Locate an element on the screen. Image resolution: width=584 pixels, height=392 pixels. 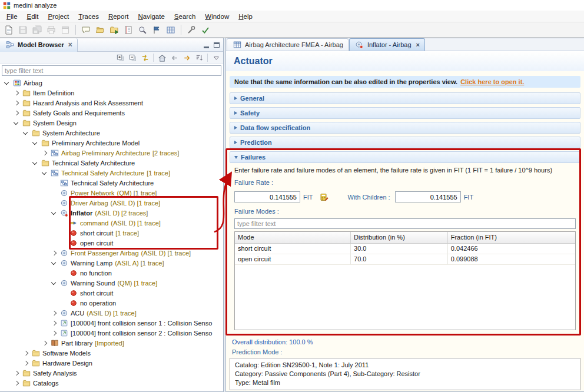
section-data-flow-specification: Data flow specification is located at coordinates (405, 128).